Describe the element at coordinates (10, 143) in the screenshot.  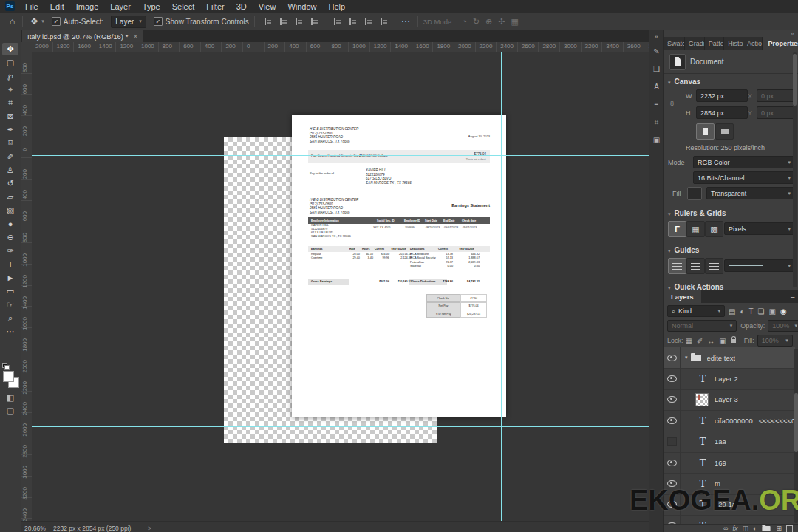
I see `healing-brush-tool: ⌑` at that location.